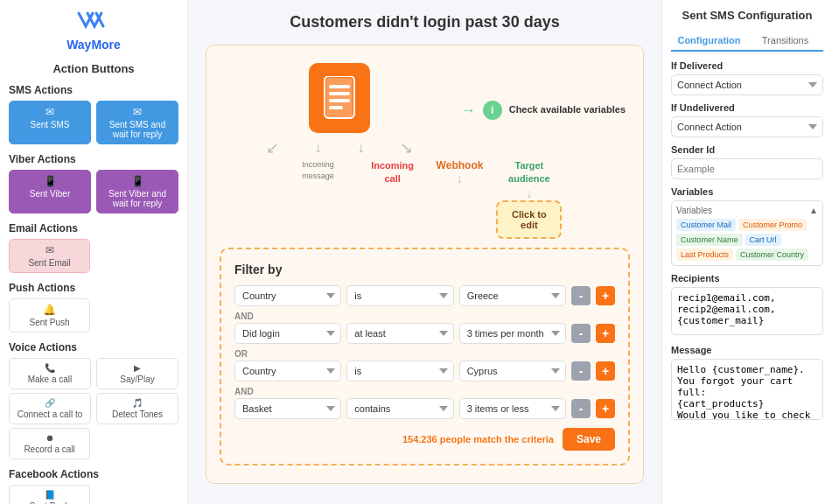 This screenshot has width=832, height=504. I want to click on filter-field-3: Country, so click(288, 371).